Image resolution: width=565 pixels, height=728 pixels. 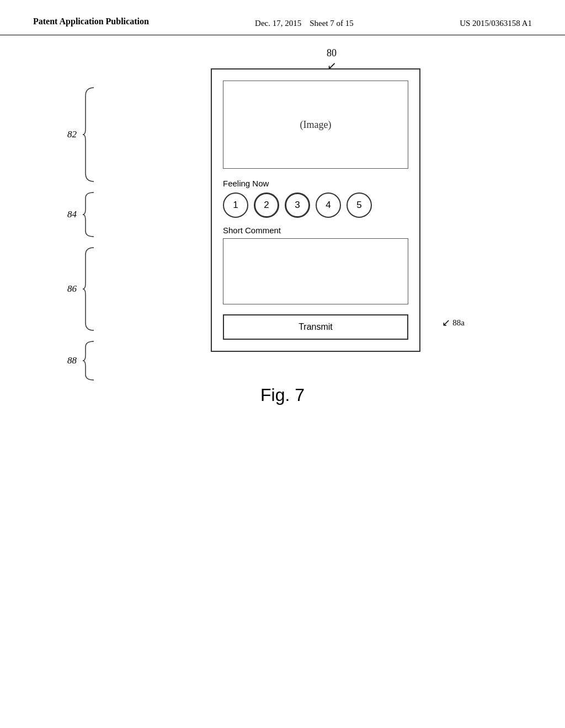 I want to click on label-88: 88, so click(x=72, y=361).